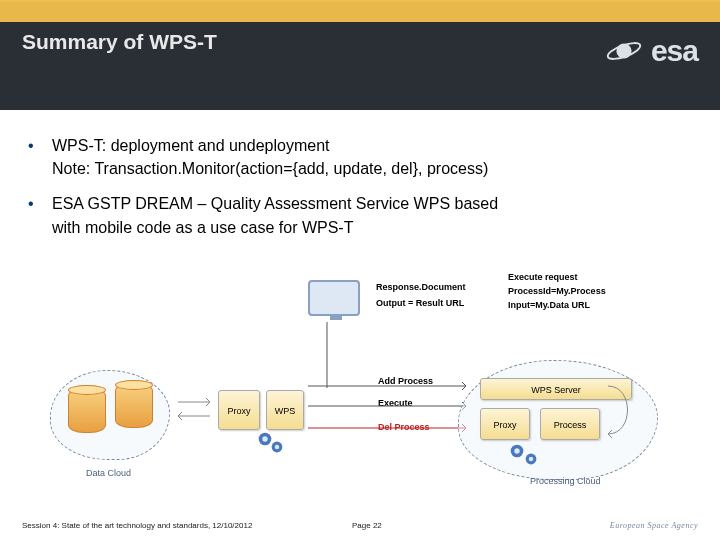 The width and height of the screenshot is (720, 540). I want to click on bullet-body: ESA GSTP DREAM – Quality Assessment Serv…, so click(372, 215).